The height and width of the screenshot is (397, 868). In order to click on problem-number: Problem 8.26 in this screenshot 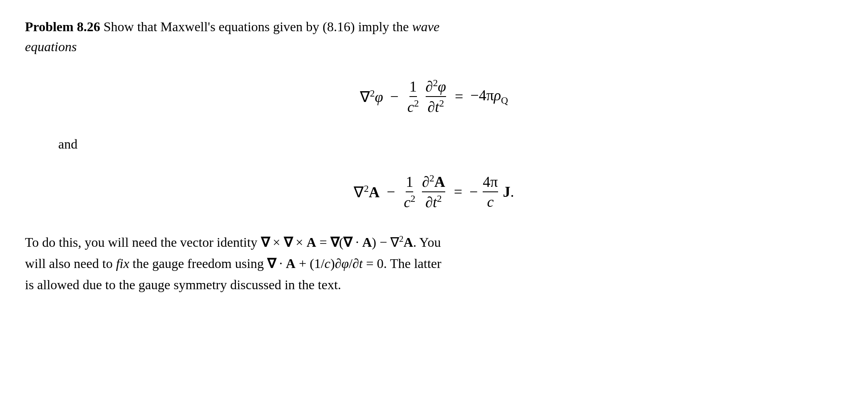, I will do `click(62, 27)`.